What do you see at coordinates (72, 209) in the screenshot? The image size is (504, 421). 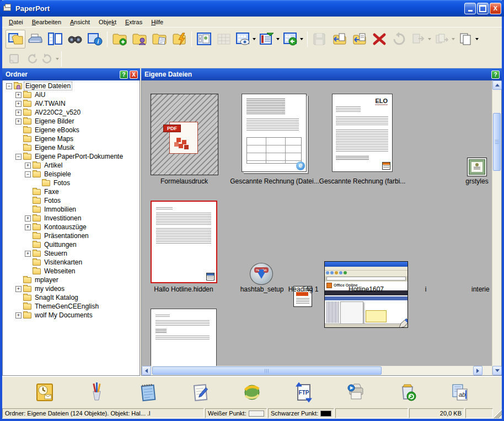 I see `tree-item-immobilien: Immobilien` at bounding box center [72, 209].